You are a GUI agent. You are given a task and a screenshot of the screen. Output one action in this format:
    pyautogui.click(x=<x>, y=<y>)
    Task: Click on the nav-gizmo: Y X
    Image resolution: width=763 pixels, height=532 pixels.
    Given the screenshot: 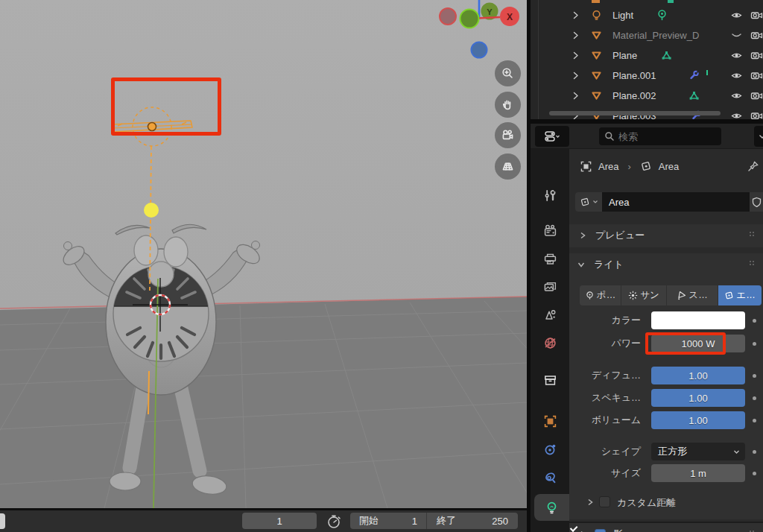 What is the action you would take?
    pyautogui.click(x=480, y=29)
    